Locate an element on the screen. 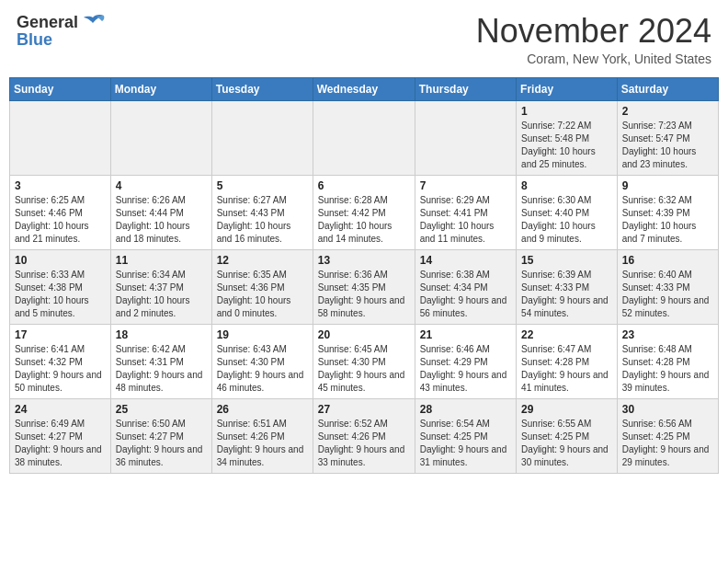 This screenshot has width=728, height=563. location: Coram, New York, United States is located at coordinates (594, 59).